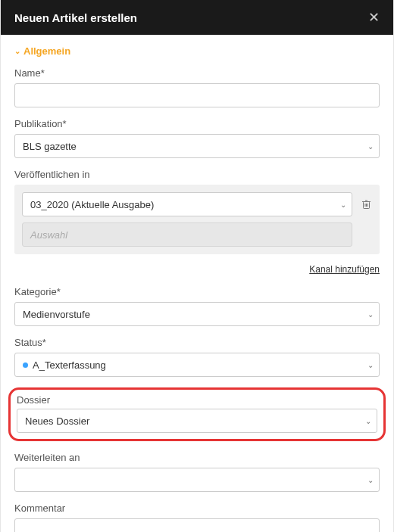 Image resolution: width=394 pixels, height=532 pixels. I want to click on status-value: A_Texterfassung, so click(70, 365).